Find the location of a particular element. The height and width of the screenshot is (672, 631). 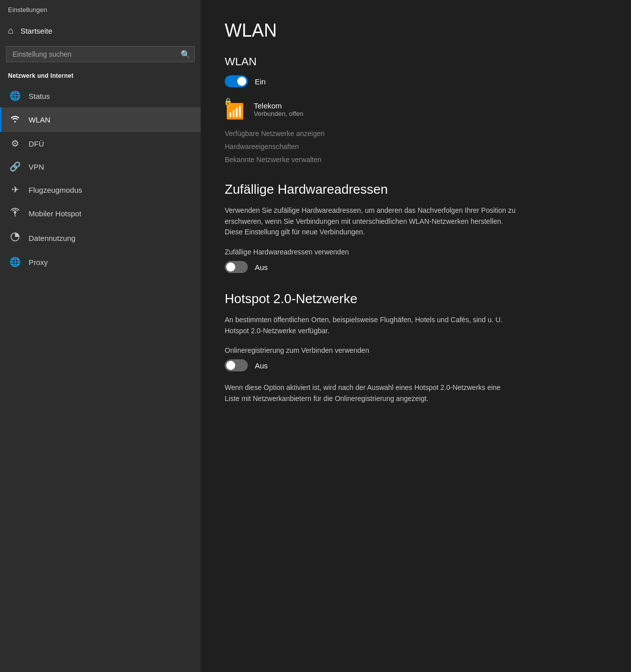

shield-icon: 🔒 is located at coordinates (228, 101).